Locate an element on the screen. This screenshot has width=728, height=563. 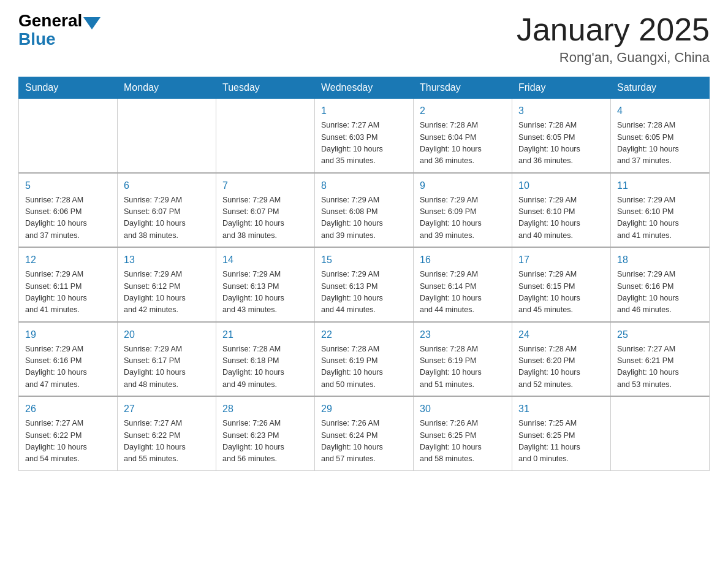
day-info: Sunrise: 7:28 AM Sunset: 6:04 PM Dayligh… is located at coordinates (463, 144).